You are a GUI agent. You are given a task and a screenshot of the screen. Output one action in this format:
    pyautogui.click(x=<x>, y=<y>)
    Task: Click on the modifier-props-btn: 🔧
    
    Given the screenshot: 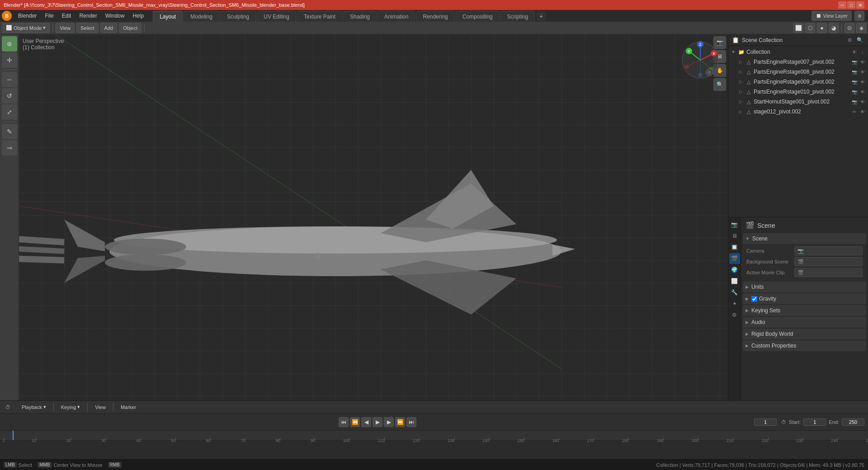 What is the action you would take?
    pyautogui.click(x=735, y=292)
    